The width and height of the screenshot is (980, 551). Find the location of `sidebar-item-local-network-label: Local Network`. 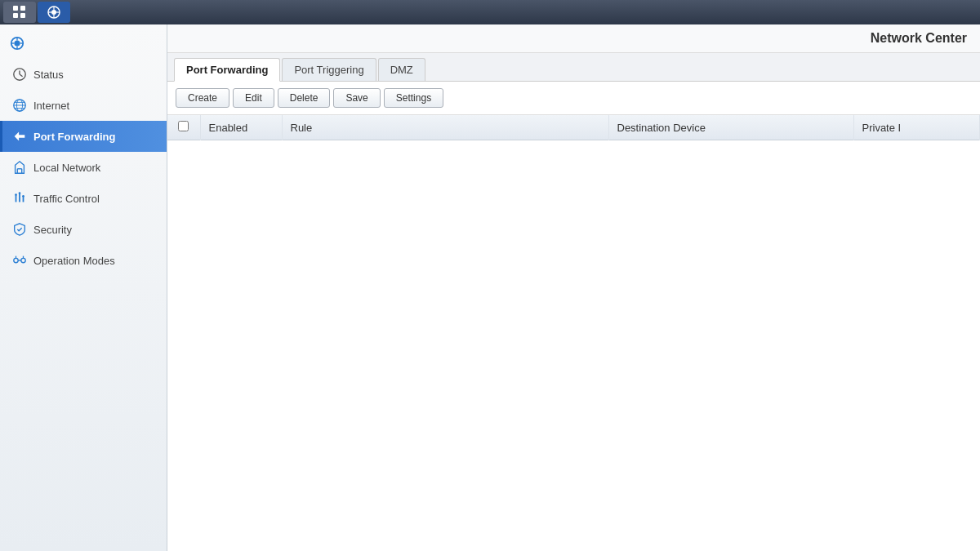

sidebar-item-local-network-label: Local Network is located at coordinates (67, 168).